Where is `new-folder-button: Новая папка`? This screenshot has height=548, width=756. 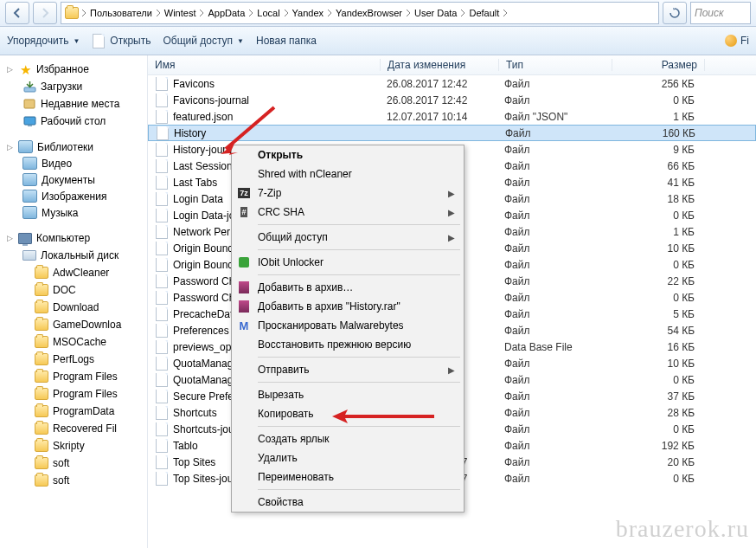 new-folder-button: Новая папка is located at coordinates (286, 41).